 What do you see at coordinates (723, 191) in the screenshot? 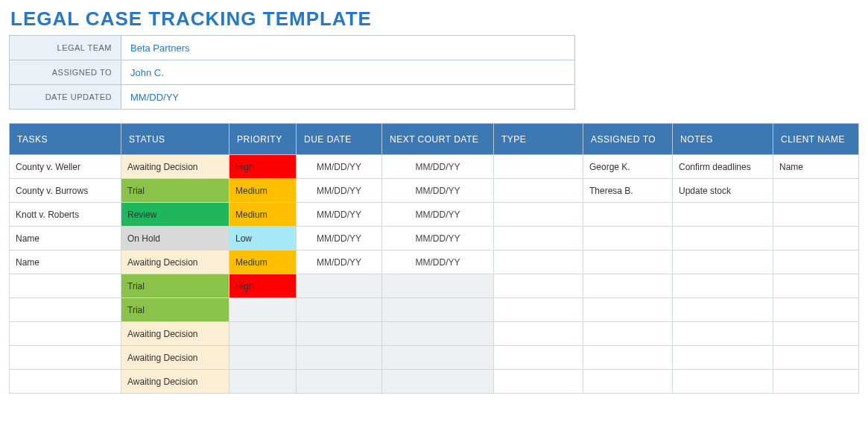
I see `cell-notes: Update stock` at bounding box center [723, 191].